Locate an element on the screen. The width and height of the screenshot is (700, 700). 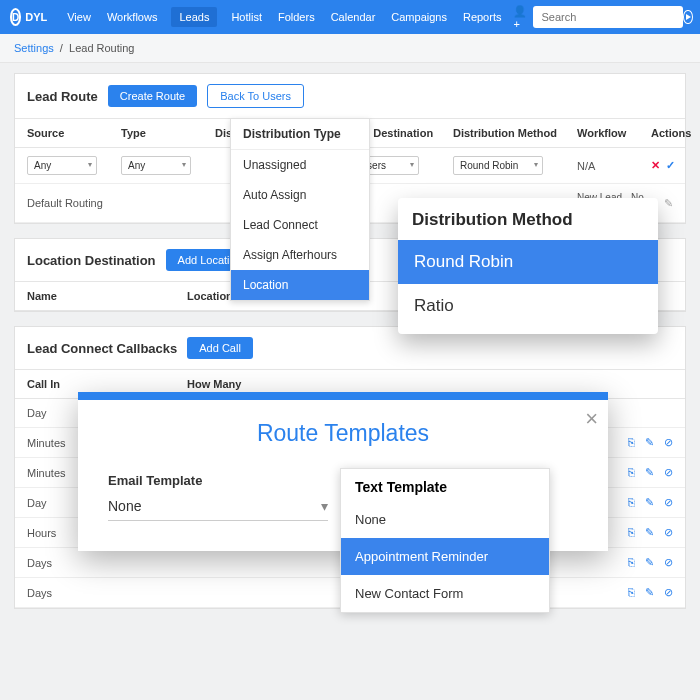
location-title: Location Destination is located at coordinates (92, 260).